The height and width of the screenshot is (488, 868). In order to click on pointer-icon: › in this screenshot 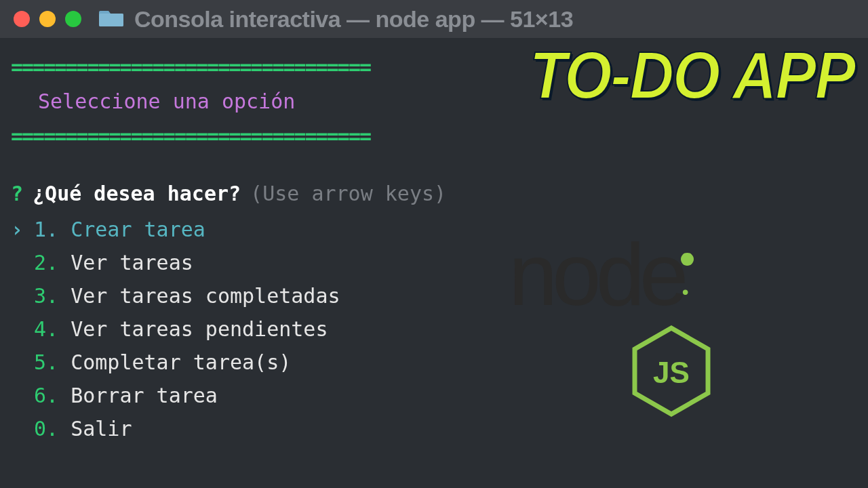, I will do `click(18, 229)`.